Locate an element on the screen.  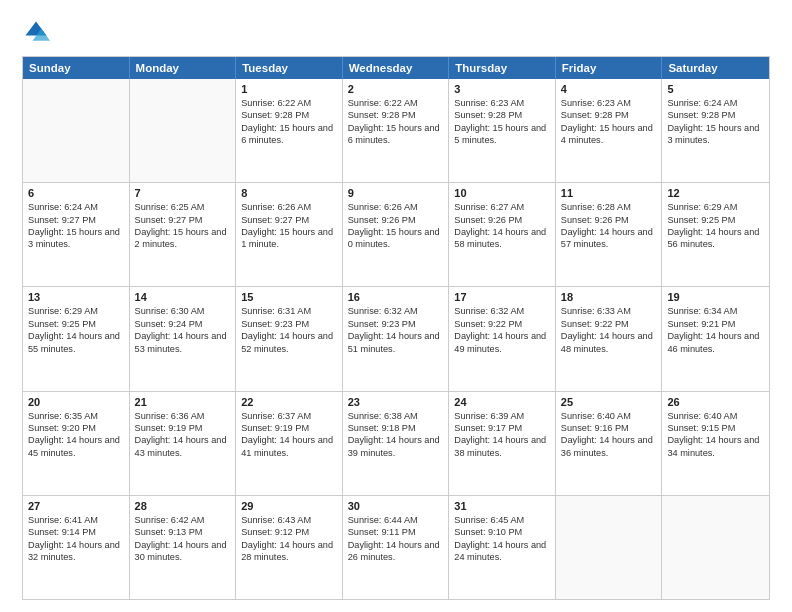
calendar-cell: 14Sunrise: 6:30 AMSunset: 9:24 PMDayligh… is located at coordinates (184, 338).